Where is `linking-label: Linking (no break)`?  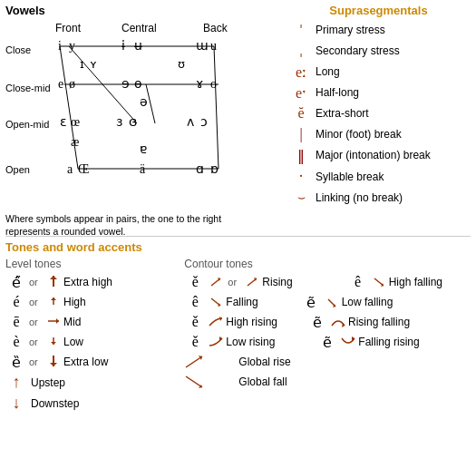 linking-label: Linking (no break) is located at coordinates (359, 198).